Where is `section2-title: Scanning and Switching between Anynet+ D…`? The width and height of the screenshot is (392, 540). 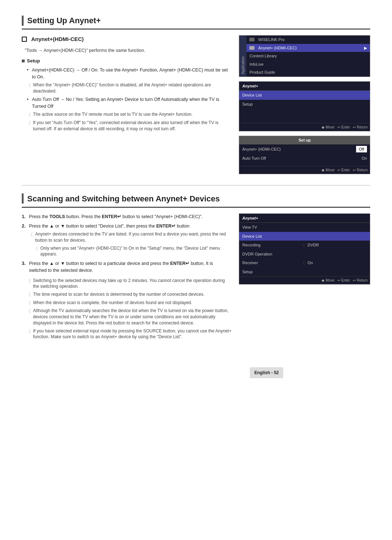 section2-title: Scanning and Switching between Anynet+ D… is located at coordinates (196, 200).